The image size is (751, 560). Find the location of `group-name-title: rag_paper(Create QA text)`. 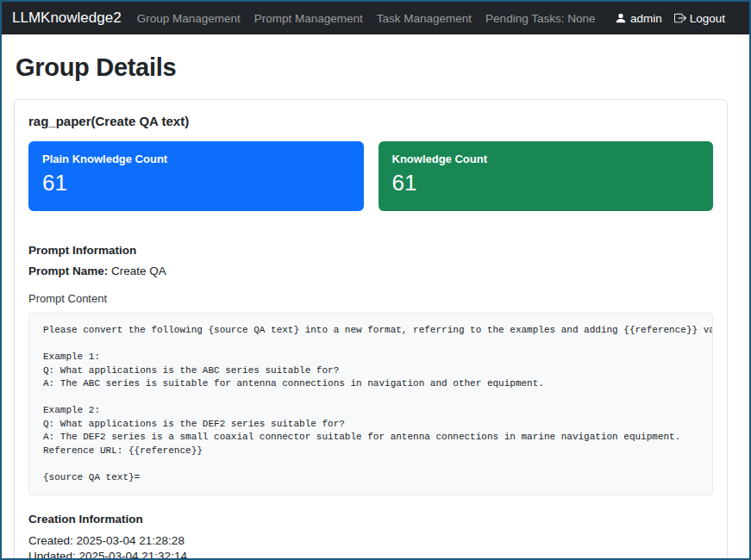

group-name-title: rag_paper(Create QA text) is located at coordinates (371, 121).